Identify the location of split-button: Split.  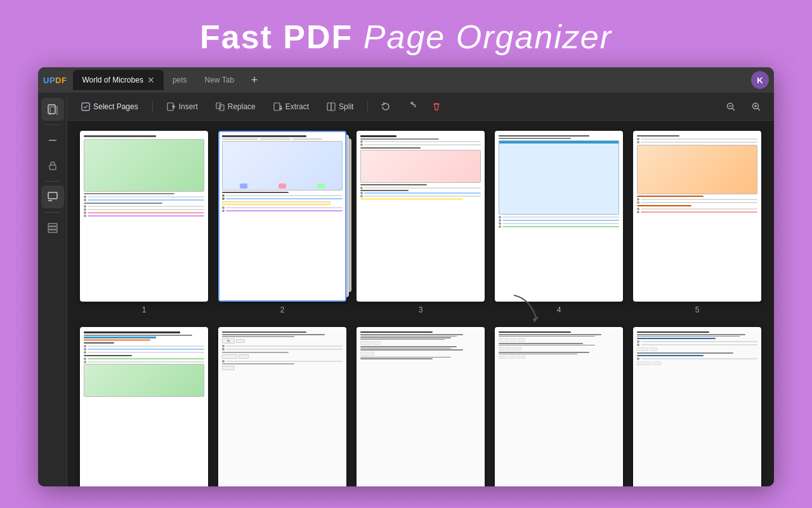
(340, 107).